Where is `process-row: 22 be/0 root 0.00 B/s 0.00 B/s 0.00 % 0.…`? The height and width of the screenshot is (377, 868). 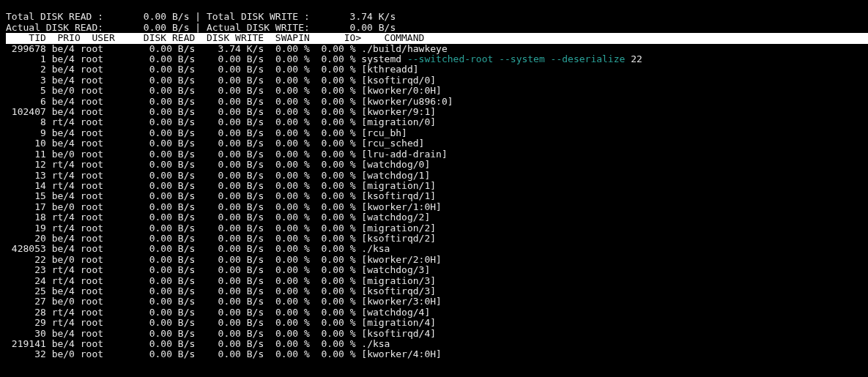
process-row: 22 be/0 root 0.00 B/s 0.00 B/s 0.00 % 0.… is located at coordinates (437, 260).